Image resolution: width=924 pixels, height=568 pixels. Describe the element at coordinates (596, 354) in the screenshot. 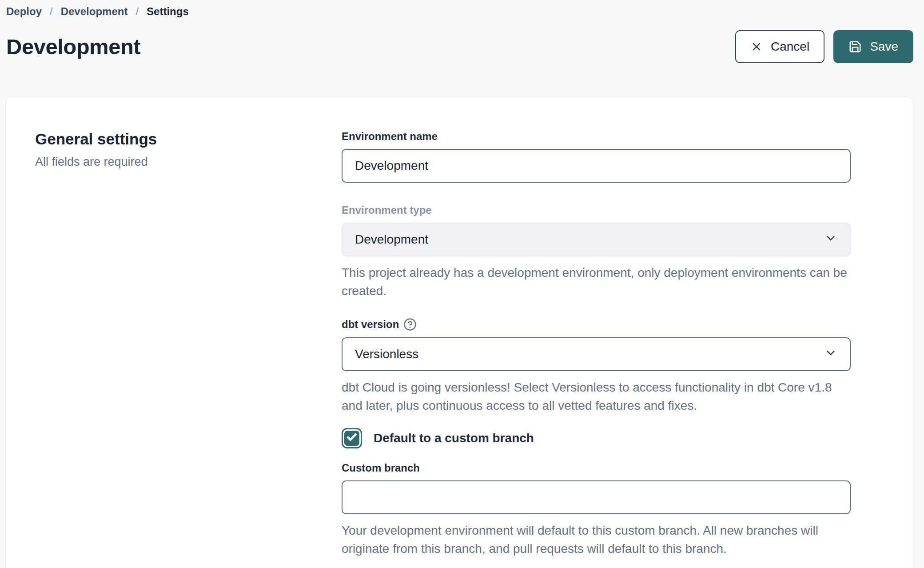

I see `dbt-version-select: Versionless` at that location.